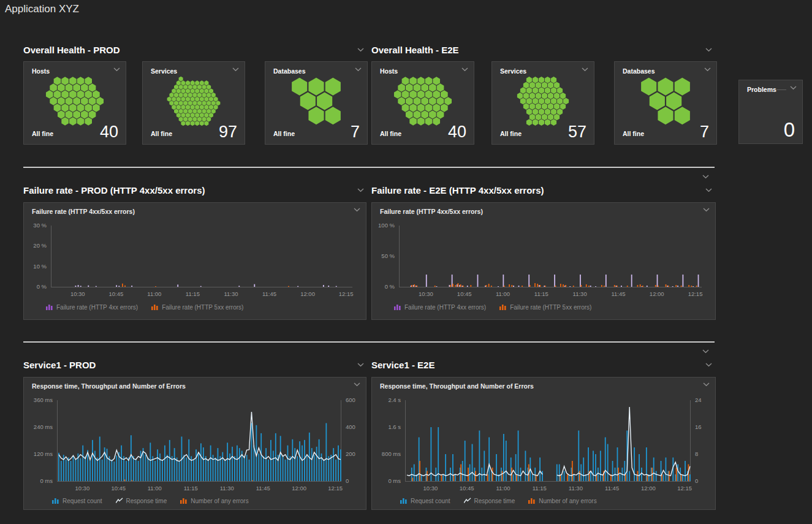 Image resolution: width=812 pixels, height=524 pixels. I want to click on x-tick-label: 10:45, so click(118, 488).